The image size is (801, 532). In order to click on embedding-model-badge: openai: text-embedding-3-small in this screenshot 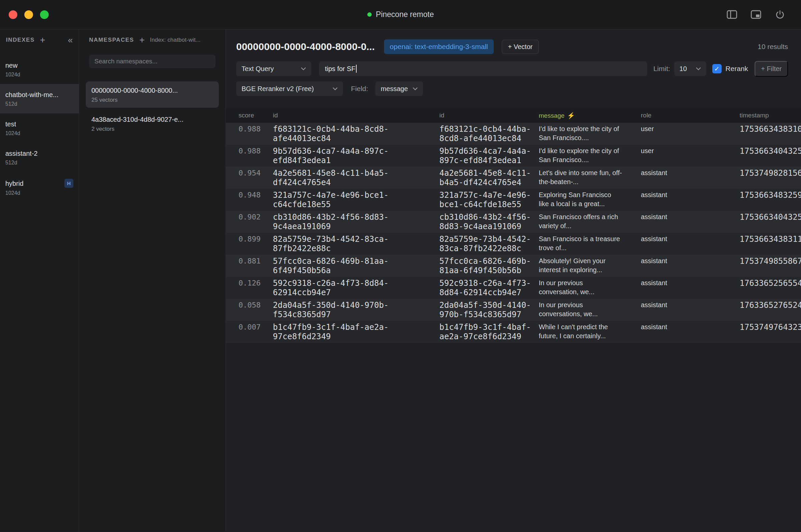, I will do `click(439, 47)`.